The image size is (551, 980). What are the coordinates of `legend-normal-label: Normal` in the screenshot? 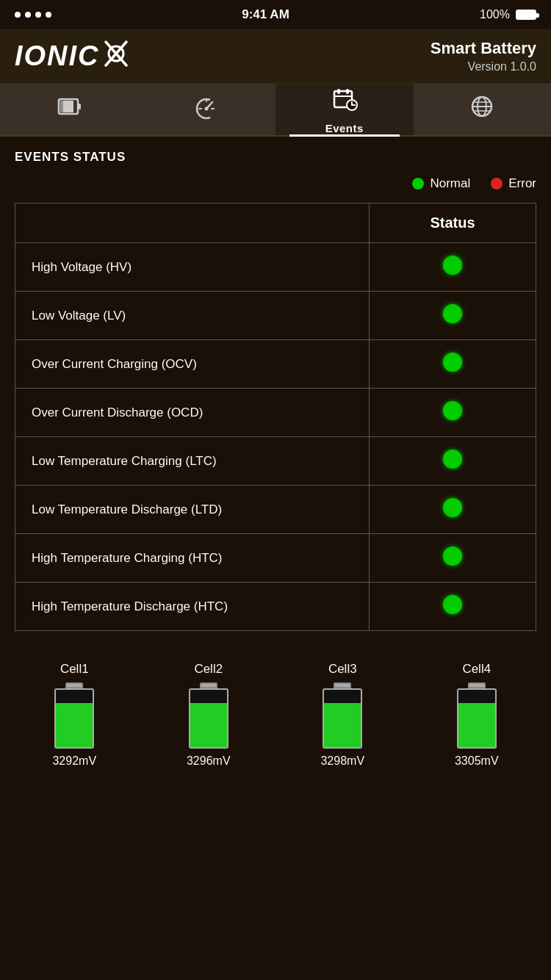 It's located at (450, 184).